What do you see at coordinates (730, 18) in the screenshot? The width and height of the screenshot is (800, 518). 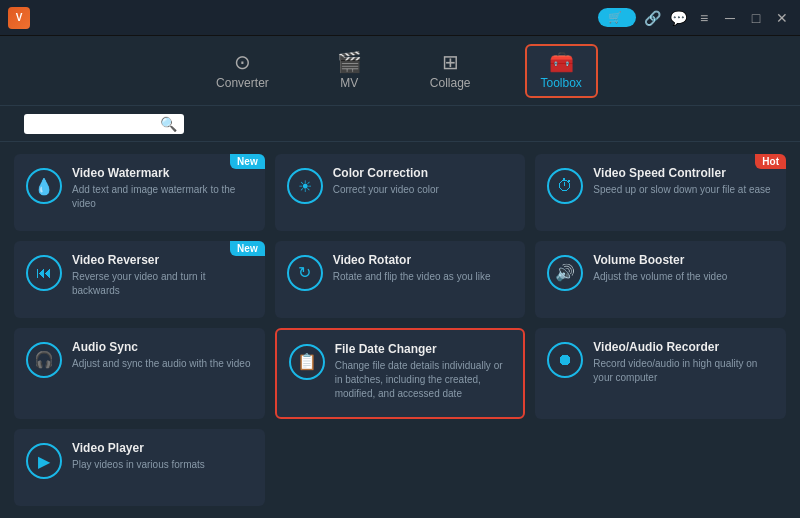 I see `minimize-button: ─` at bounding box center [730, 18].